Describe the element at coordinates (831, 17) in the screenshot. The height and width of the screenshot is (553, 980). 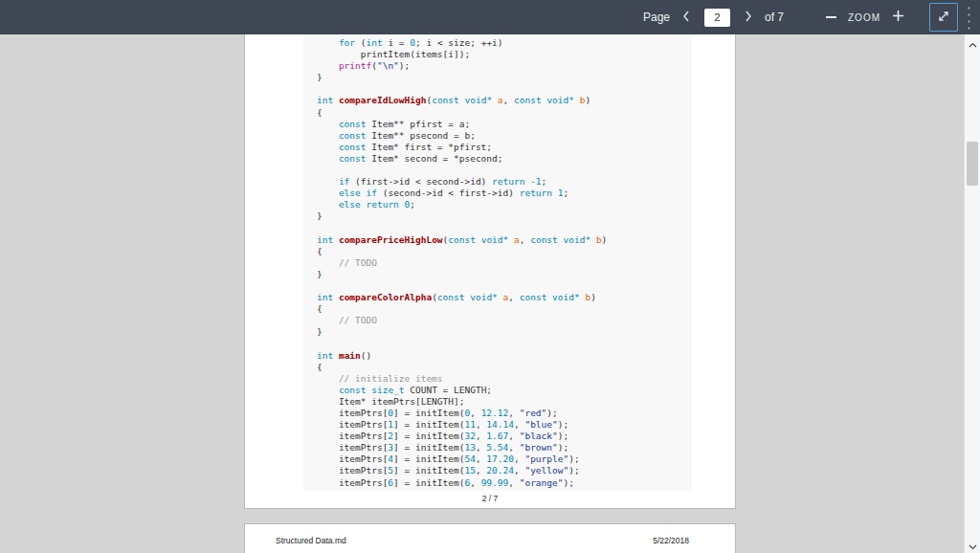
I see `minus-icon` at that location.